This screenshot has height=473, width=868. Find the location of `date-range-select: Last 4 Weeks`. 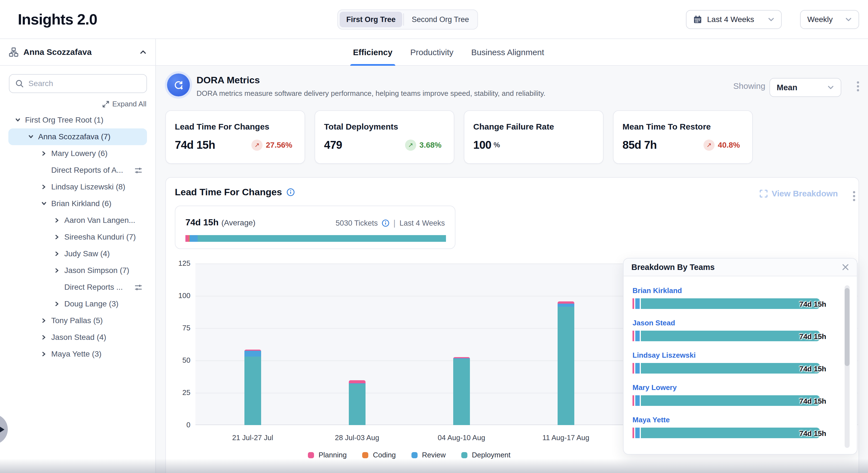

date-range-select: Last 4 Weeks is located at coordinates (734, 20).